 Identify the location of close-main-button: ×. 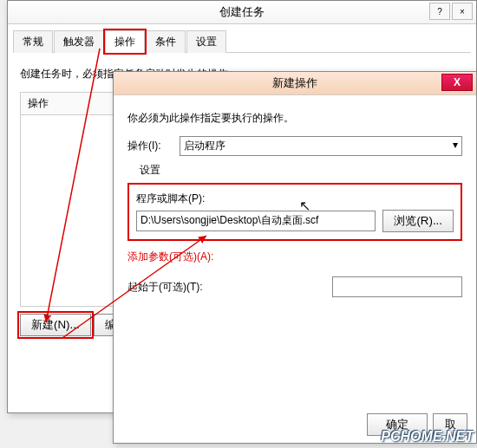
(462, 11).